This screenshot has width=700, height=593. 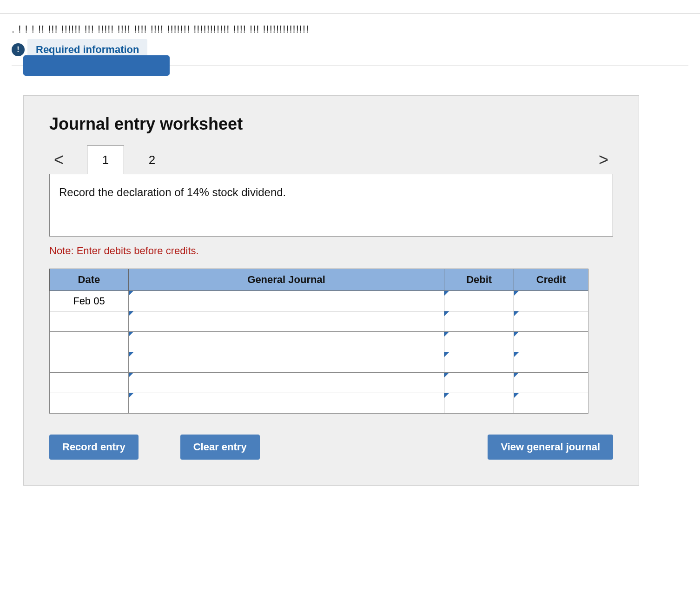 I want to click on record-entry-button: Record entry, so click(x=94, y=447).